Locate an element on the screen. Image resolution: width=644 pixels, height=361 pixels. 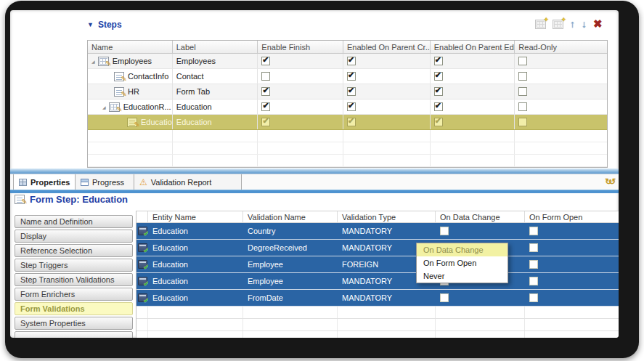
tab-progress: Progress is located at coordinates (105, 182).